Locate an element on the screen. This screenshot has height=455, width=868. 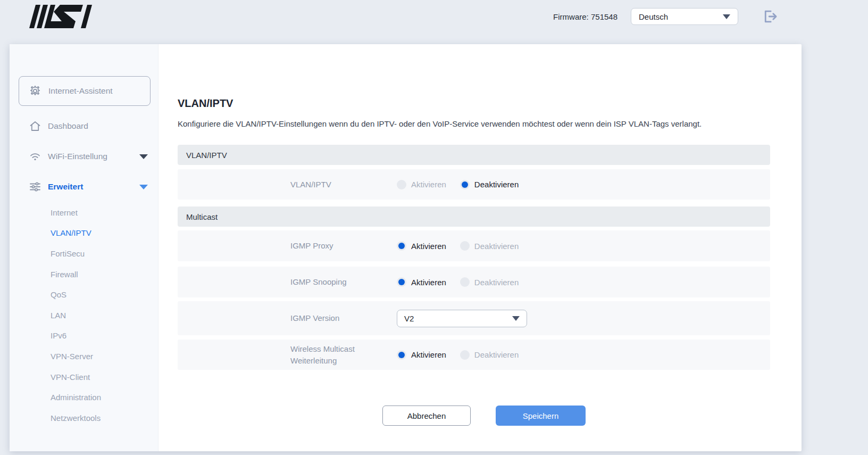
top-header: Firmware: 751548 Deutsch is located at coordinates (434, 16).